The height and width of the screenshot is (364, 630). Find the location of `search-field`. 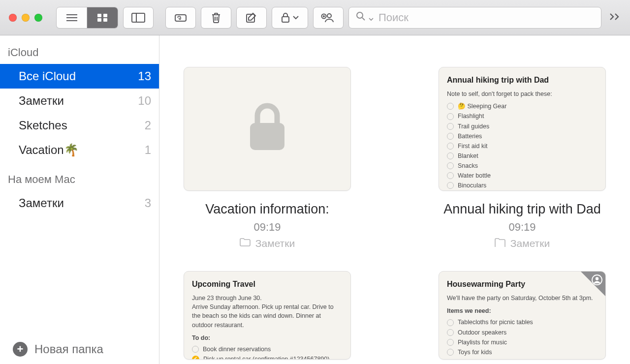

search-field is located at coordinates (475, 18).